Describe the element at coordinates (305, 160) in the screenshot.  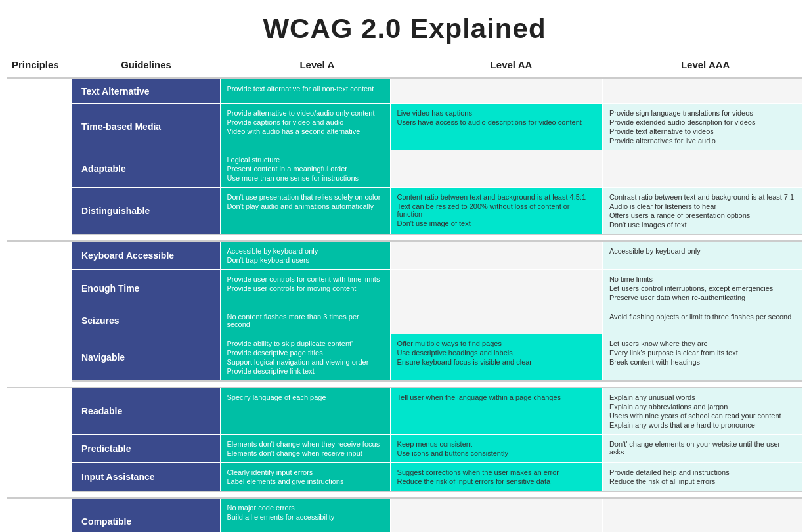
I see `level-a-item: Logical structure` at that location.